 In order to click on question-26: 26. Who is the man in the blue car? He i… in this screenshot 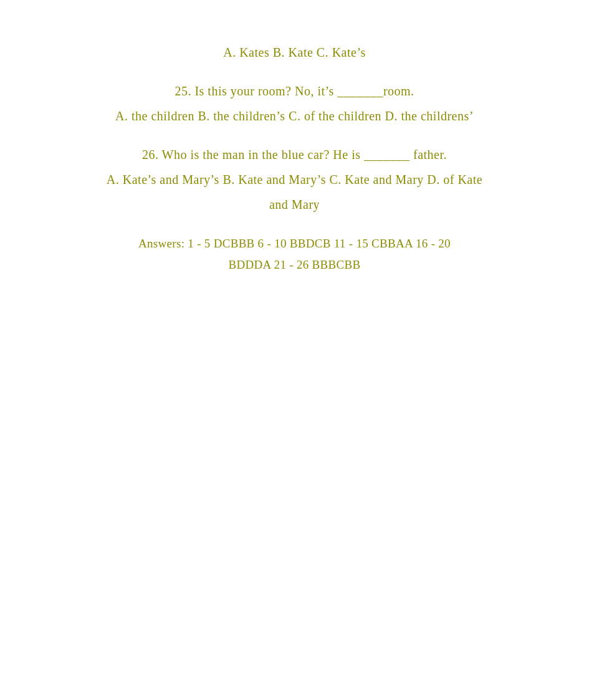, I will do `click(294, 180)`.